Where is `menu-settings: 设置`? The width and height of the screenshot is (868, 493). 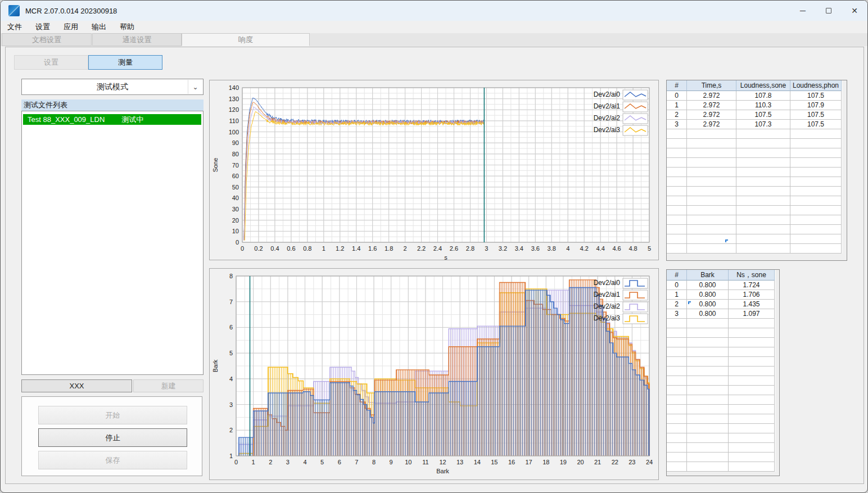
menu-settings: 设置 is located at coordinates (43, 27).